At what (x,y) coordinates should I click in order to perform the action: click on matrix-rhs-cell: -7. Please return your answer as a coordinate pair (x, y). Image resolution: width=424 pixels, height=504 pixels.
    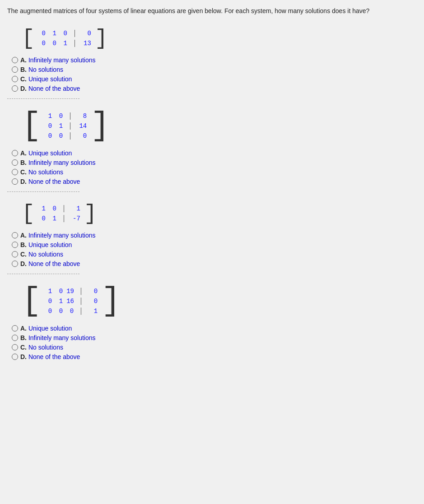
    Looking at the image, I should click on (74, 219).